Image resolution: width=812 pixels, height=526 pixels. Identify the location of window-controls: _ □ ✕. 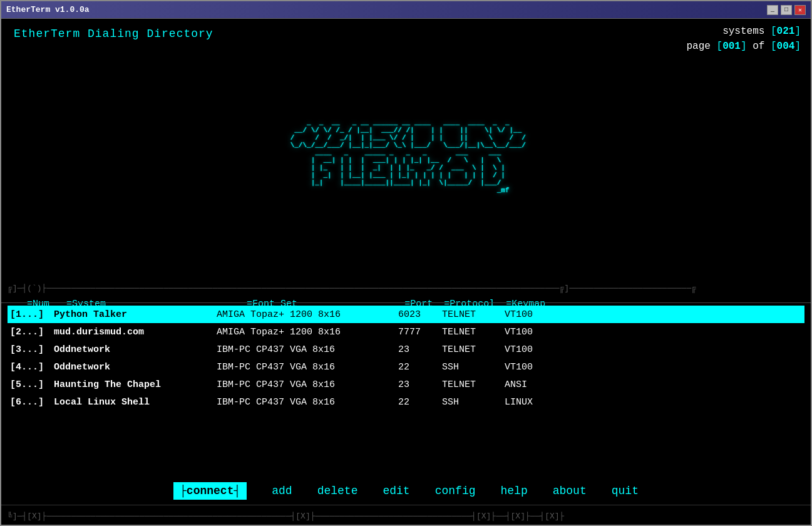
(786, 10).